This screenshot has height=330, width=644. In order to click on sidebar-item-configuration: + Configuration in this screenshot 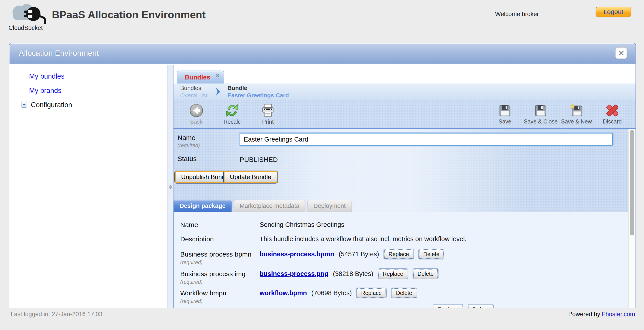, I will do `click(99, 105)`.